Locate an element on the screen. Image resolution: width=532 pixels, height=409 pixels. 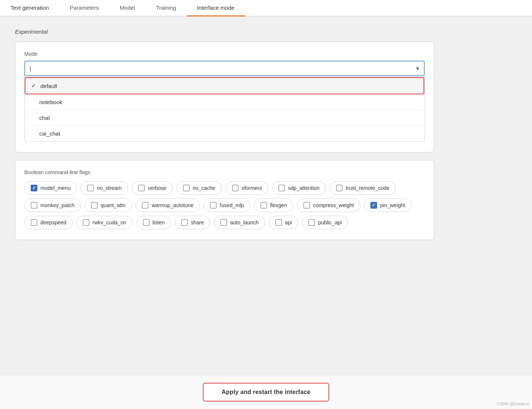
dropdown-item-label: default is located at coordinates (49, 86).